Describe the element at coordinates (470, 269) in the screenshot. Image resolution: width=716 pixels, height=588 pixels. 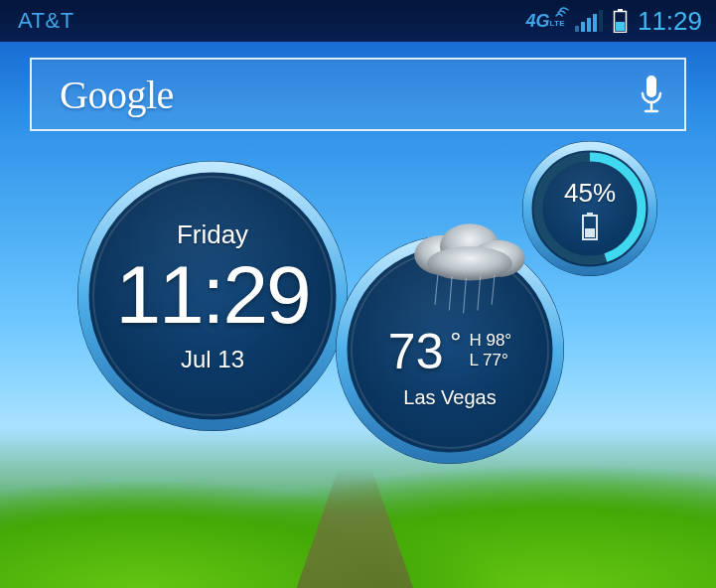
I see `rain-cloud-icon` at that location.